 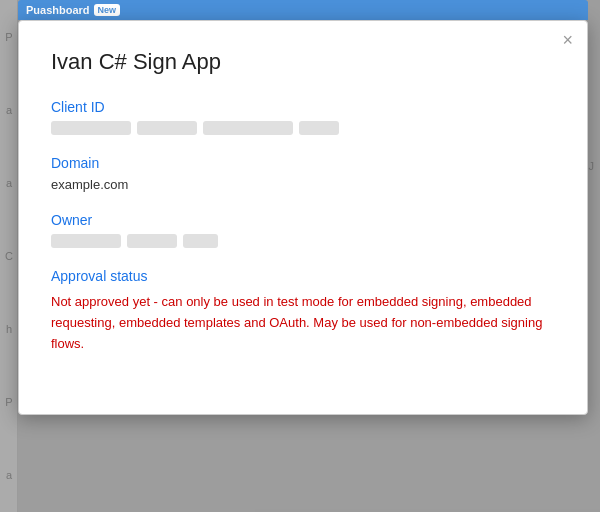 I want to click on new-badge: New, so click(x=108, y=10).